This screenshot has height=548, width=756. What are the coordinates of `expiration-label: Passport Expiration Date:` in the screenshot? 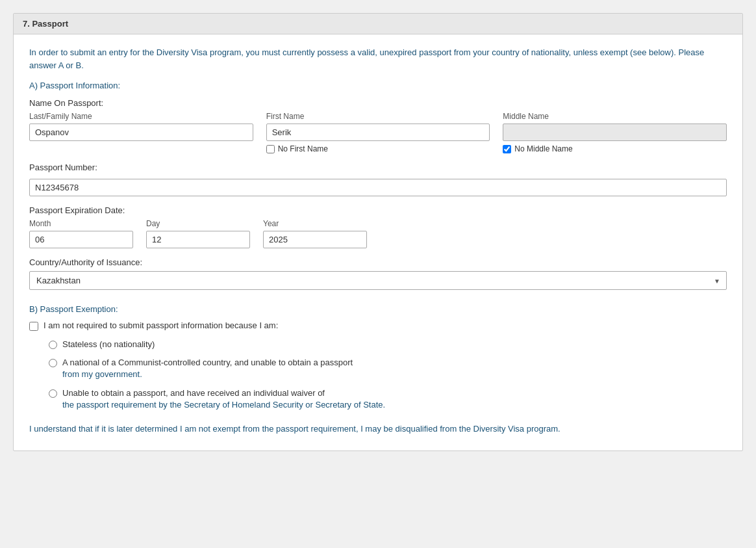 It's located at (378, 211).